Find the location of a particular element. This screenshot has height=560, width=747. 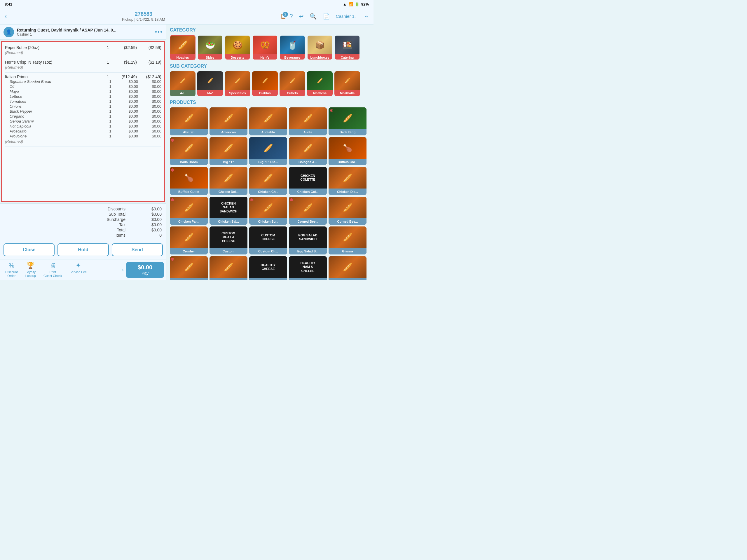

product-item-chicken-su---: ✱ 🥖 Chicken Su... is located at coordinates (268, 211).